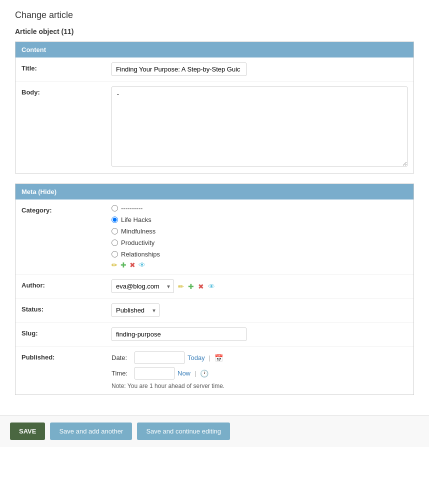 The width and height of the screenshot is (429, 504). I want to click on author-field-wrapper: eva@blog.com ▾ ✏ ✚ ✖ 👁, so click(260, 286).